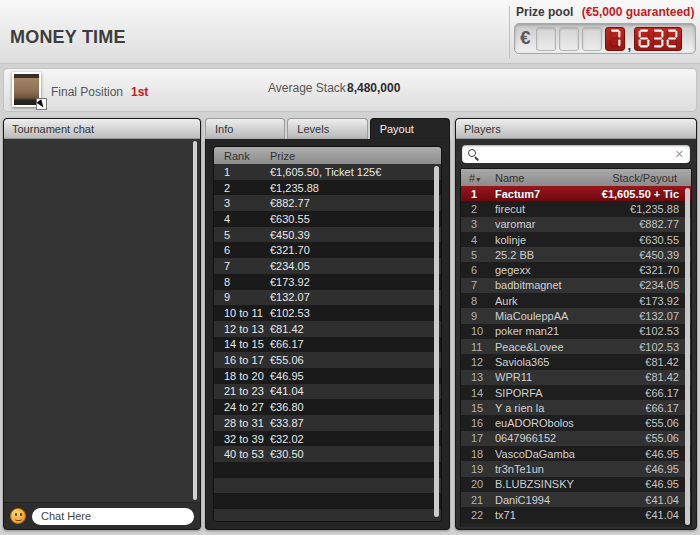  Describe the element at coordinates (113, 516) in the screenshot. I see `chat-input` at that location.